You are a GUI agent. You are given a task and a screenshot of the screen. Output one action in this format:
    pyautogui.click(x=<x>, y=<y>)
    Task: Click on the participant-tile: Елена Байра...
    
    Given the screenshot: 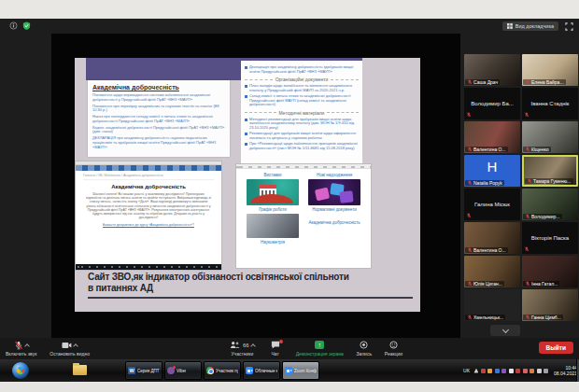 What is the action you would take?
    pyautogui.click(x=550, y=70)
    